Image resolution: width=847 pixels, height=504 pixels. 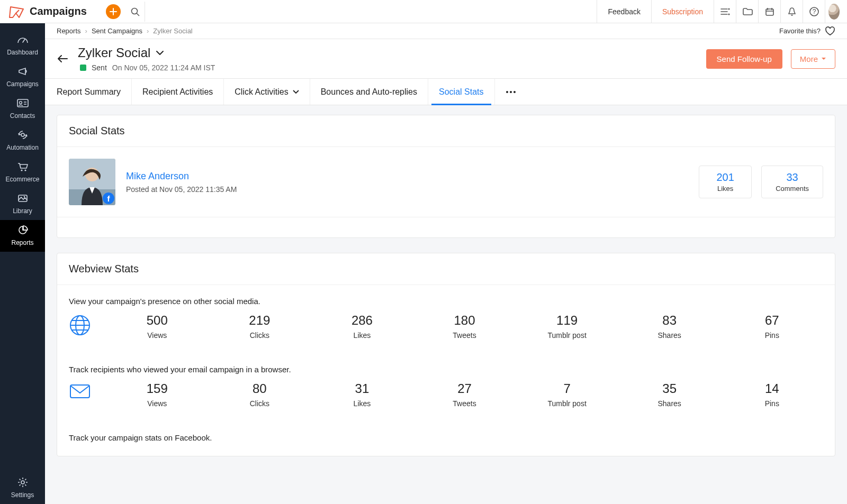 What do you see at coordinates (22, 204) in the screenshot?
I see `sidebar-item-library: Library` at bounding box center [22, 204].